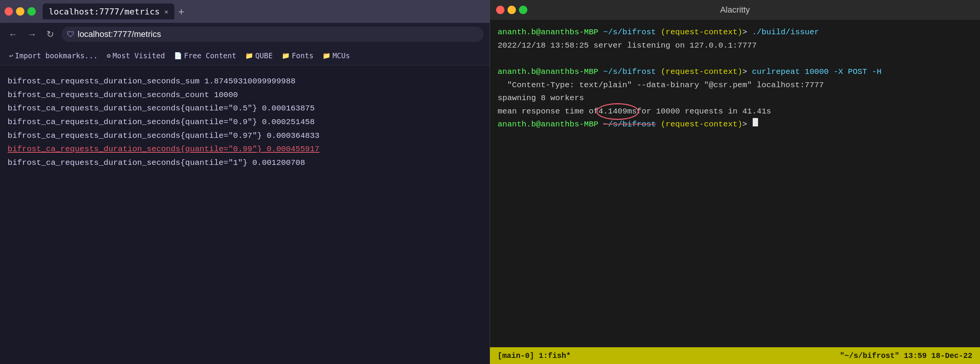 The width and height of the screenshot is (980, 364). I want to click on terminal-close-button, so click(500, 10).